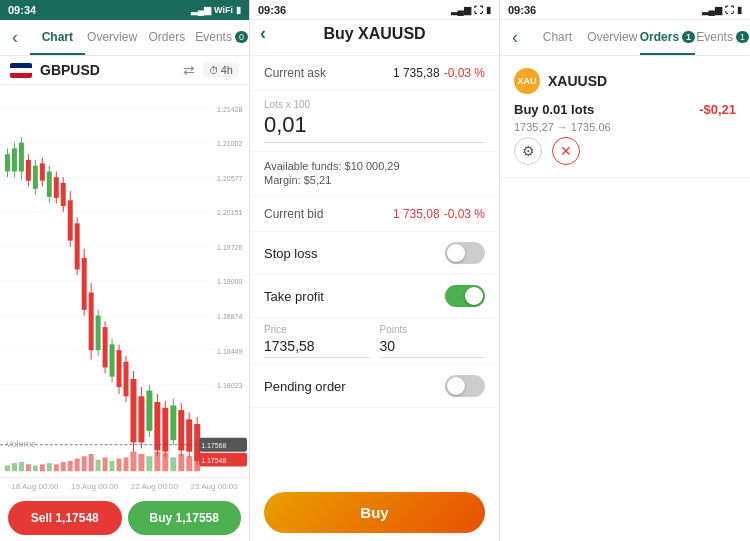  I want to click on buy-action-button: Buy, so click(374, 512).